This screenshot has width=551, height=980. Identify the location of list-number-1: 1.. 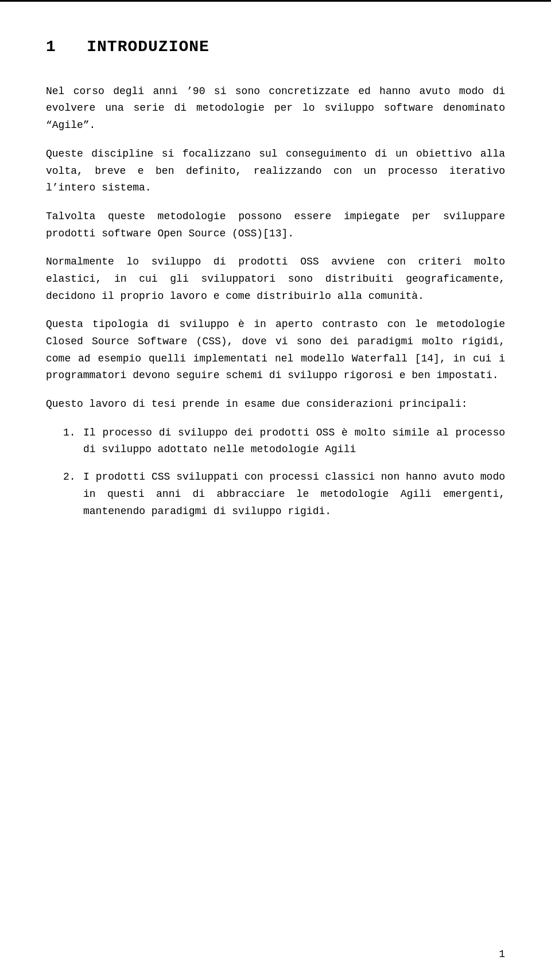
(73, 433).